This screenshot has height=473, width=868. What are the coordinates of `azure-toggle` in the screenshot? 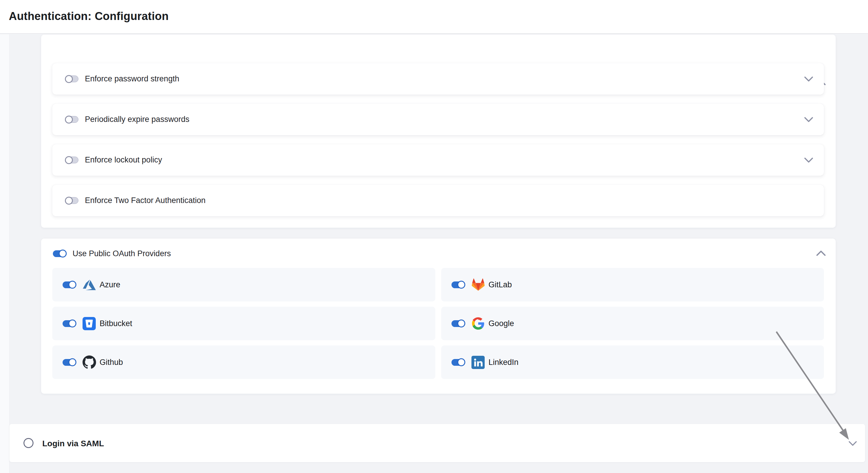 It's located at (69, 285).